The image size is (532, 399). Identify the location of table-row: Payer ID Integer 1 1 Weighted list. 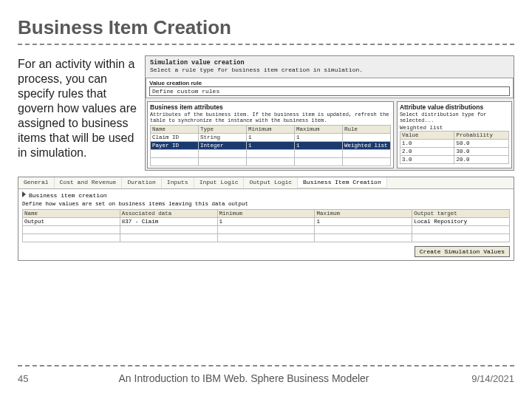
(270, 146).